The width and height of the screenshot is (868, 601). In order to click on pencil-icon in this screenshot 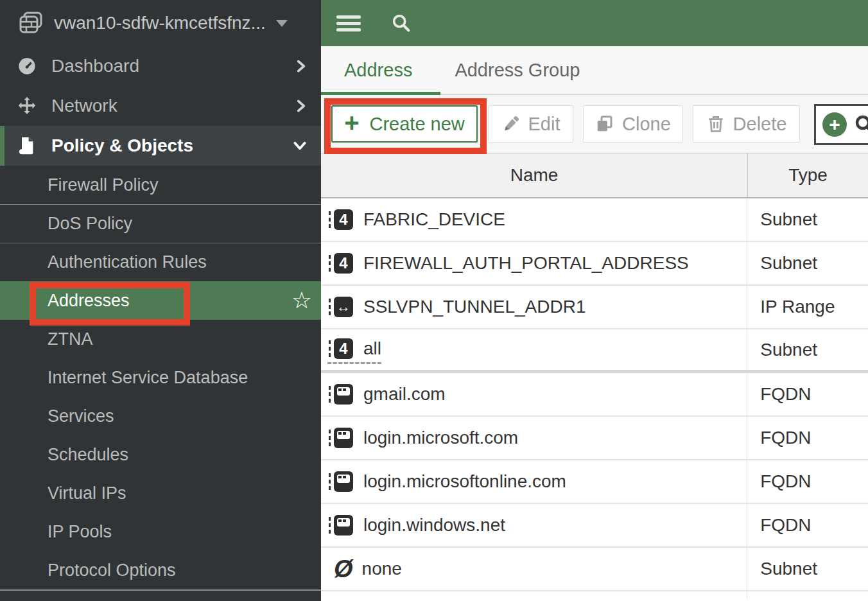, I will do `click(511, 124)`.